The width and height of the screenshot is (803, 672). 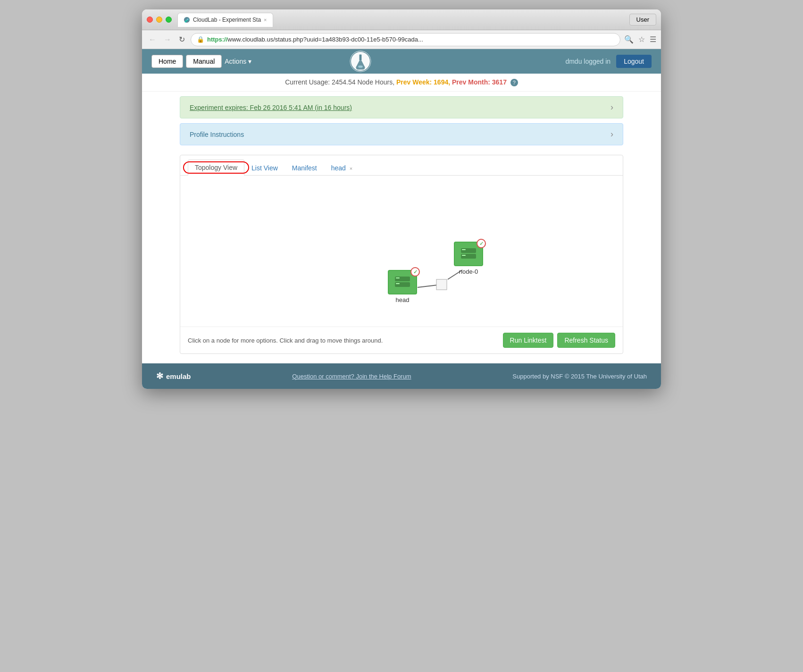 What do you see at coordinates (402, 282) in the screenshot?
I see `head-server-icon` at bounding box center [402, 282].